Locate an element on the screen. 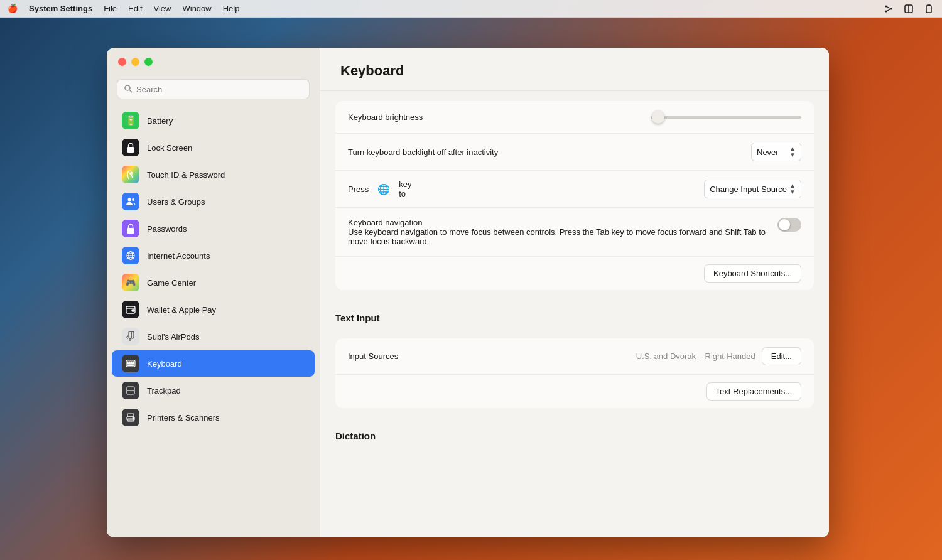  keyboard-navigation-toggle is located at coordinates (789, 225).